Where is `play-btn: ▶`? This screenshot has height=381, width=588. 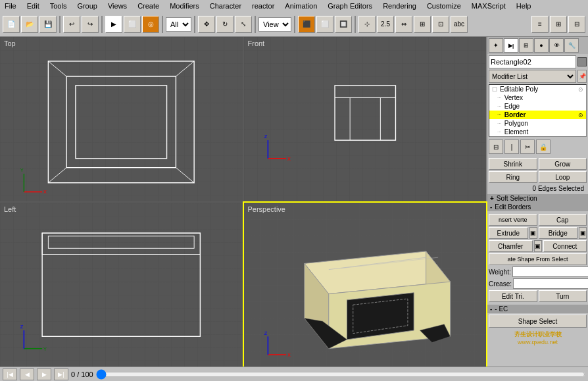
play-btn: ▶ is located at coordinates (44, 374).